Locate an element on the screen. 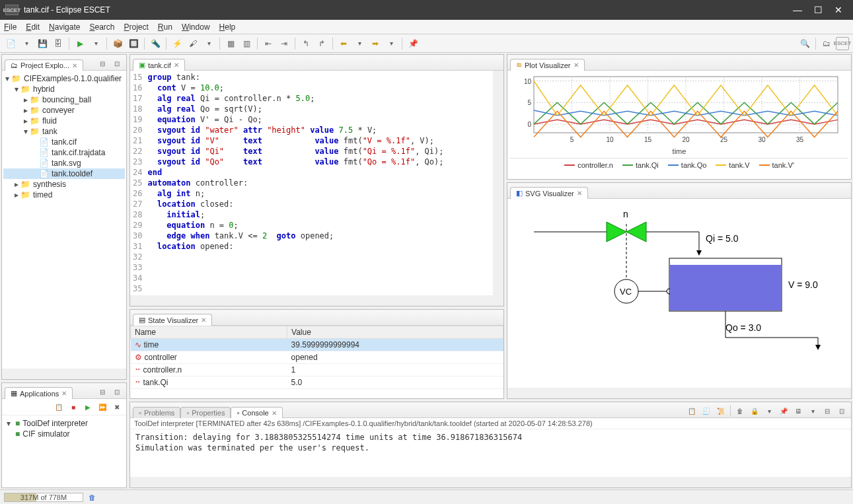 The image size is (853, 504). scroll-lock-icon: 🔒 is located at coordinates (755, 411).